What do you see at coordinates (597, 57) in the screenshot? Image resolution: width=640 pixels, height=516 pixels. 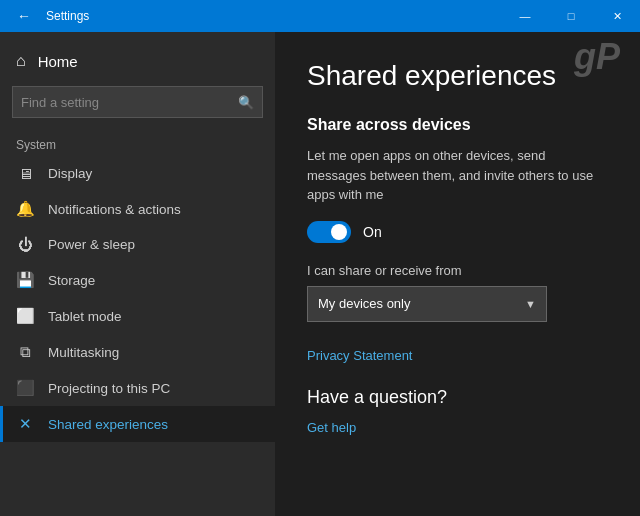 I see `gp-watermark: gP` at bounding box center [597, 57].